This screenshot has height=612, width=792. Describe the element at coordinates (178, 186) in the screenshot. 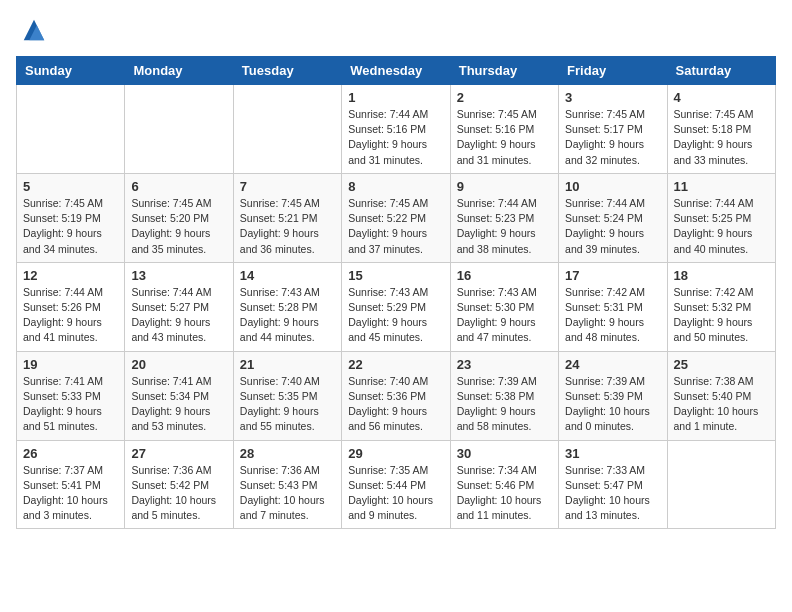

I see `day-number: 6` at that location.